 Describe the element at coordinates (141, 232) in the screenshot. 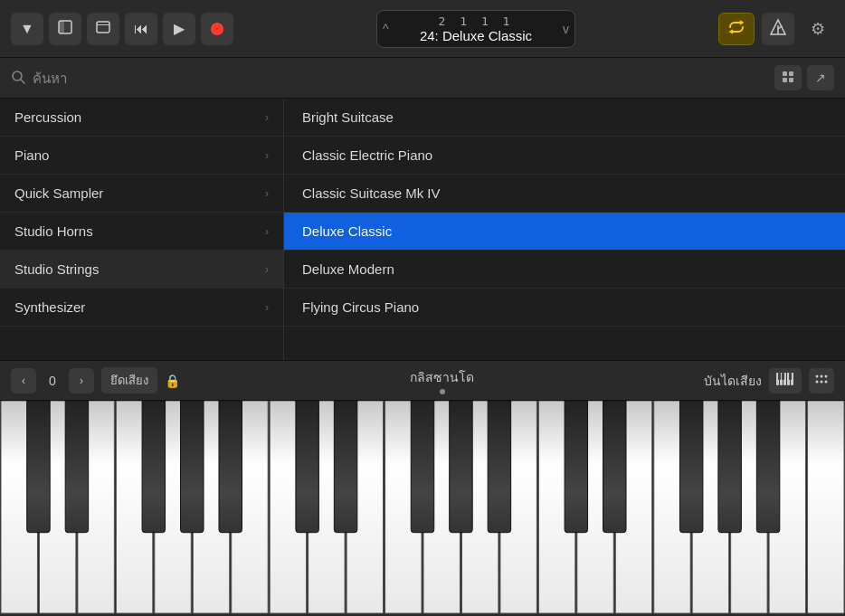

I see `category-item-studio-horns: Studio Horns ›` at that location.